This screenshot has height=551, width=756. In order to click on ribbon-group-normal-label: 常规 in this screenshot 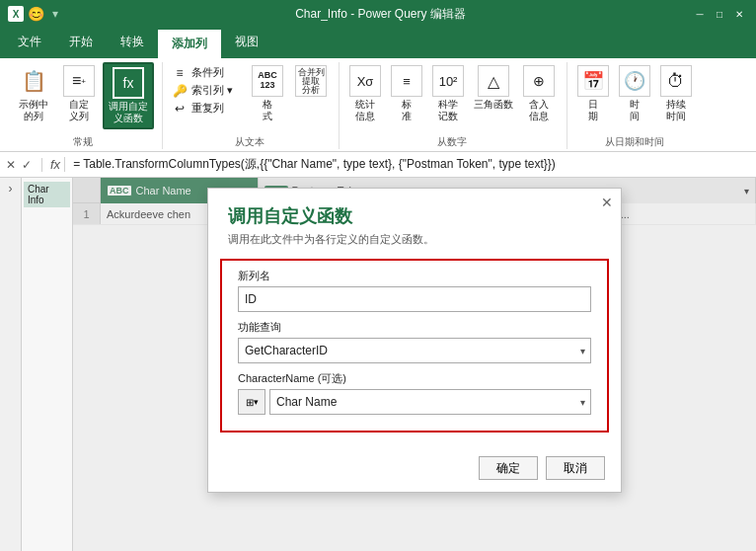, I will do `click(83, 141)`.